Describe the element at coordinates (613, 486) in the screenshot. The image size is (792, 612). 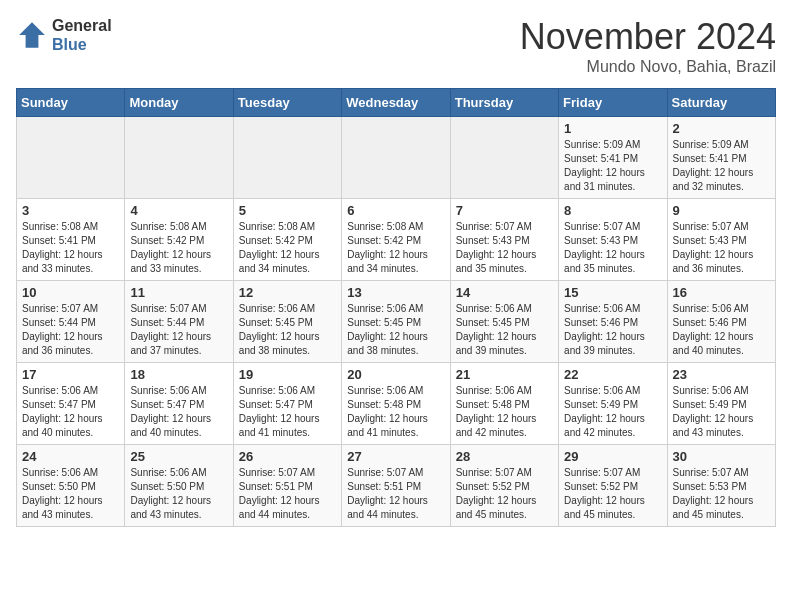
I see `calendar-cell: 29Sunrise: 5:07 AM Sunset: 5:52 PM Dayli…` at that location.